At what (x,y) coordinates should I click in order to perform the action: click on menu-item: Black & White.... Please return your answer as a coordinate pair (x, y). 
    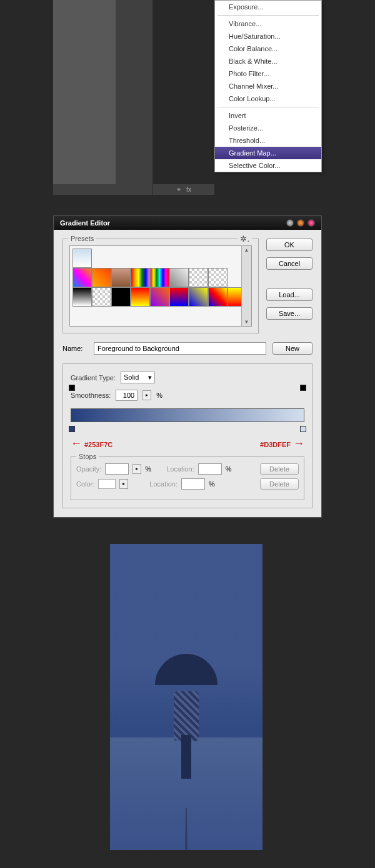
    Looking at the image, I should click on (268, 61).